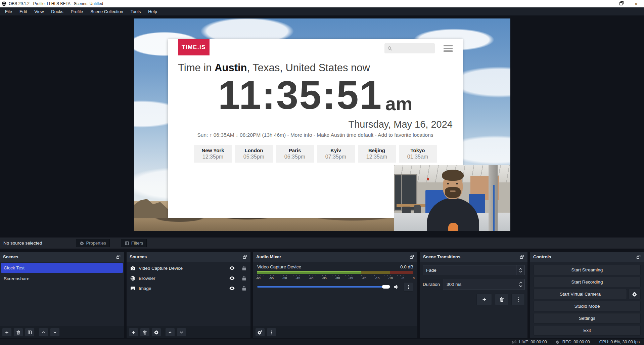 The height and width of the screenshot is (345, 644). I want to click on person-eye-right, so click(457, 184).